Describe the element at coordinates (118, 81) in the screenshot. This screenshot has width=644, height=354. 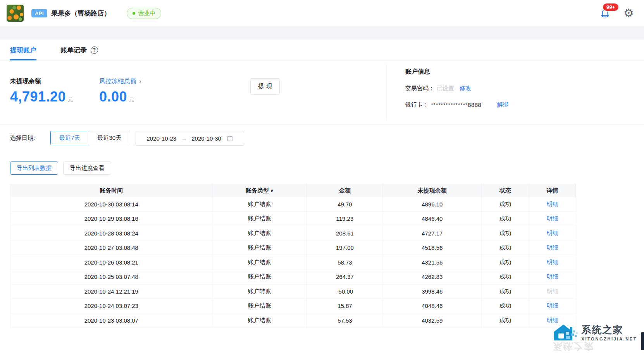
I see `frozen-total-label: 风控冻结总额` at that location.